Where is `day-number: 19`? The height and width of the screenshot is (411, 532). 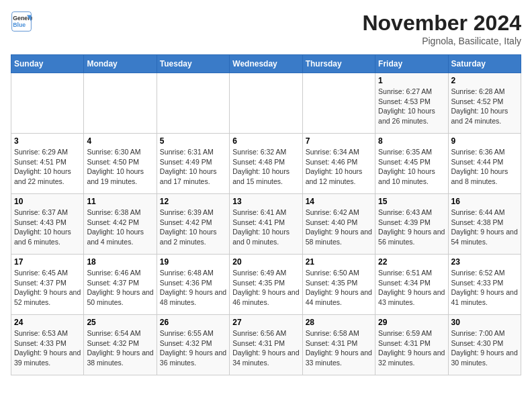 day-number: 19 is located at coordinates (193, 262).